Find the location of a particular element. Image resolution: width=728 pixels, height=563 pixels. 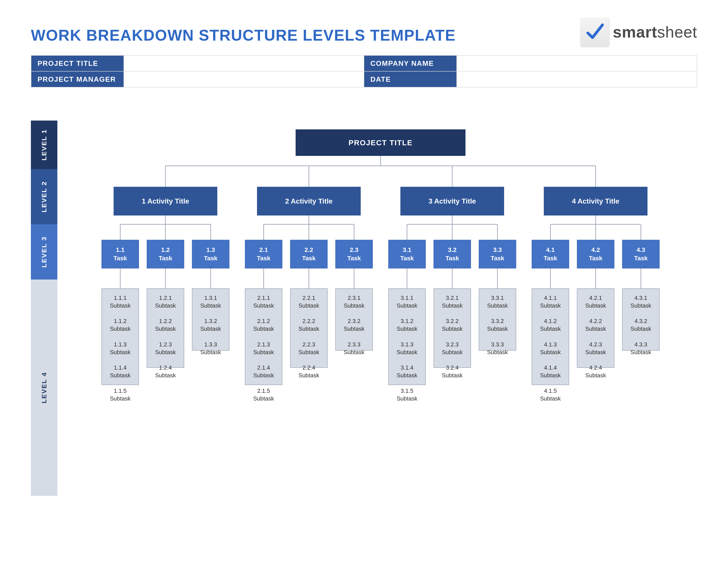

page-title: WORK BREAKDOWN STRUCTURE LEVELS TEMPLATE is located at coordinates (243, 35).